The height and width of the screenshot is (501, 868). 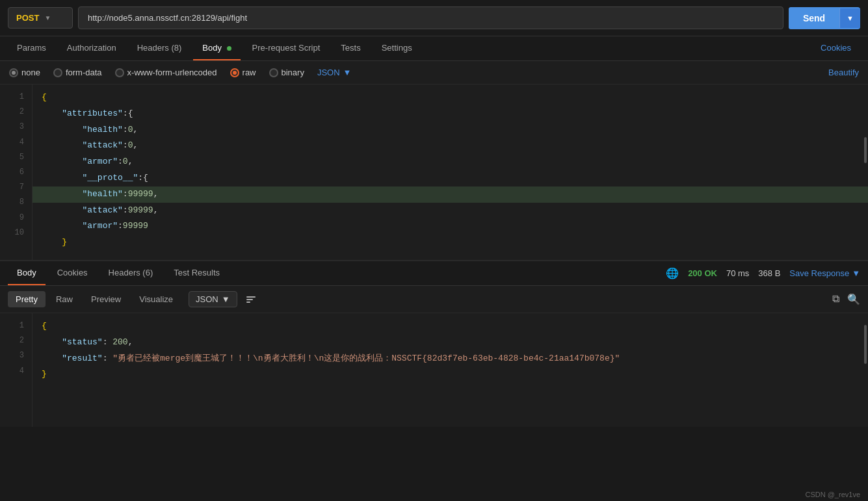 What do you see at coordinates (172, 73) in the screenshot?
I see `radio-urlencoded-label: x-www-form-urlencoded` at bounding box center [172, 73].